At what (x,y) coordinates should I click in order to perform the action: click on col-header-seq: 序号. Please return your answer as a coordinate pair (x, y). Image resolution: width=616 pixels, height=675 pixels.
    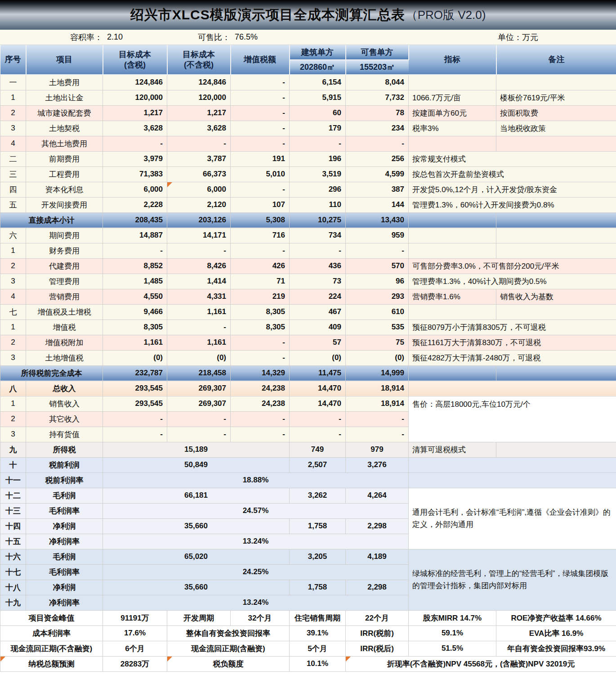
    Looking at the image, I should click on (13, 60).